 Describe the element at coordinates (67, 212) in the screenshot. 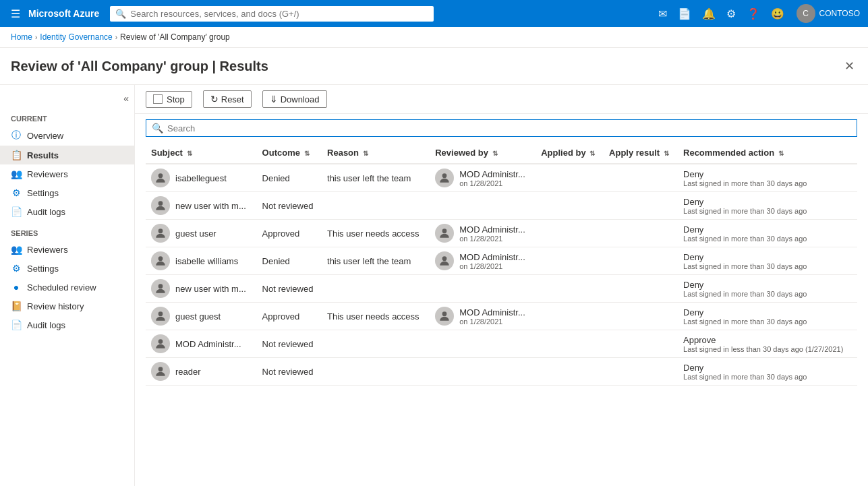

I see `sidebar-item-audit-logs: 📄 Audit logs` at that location.